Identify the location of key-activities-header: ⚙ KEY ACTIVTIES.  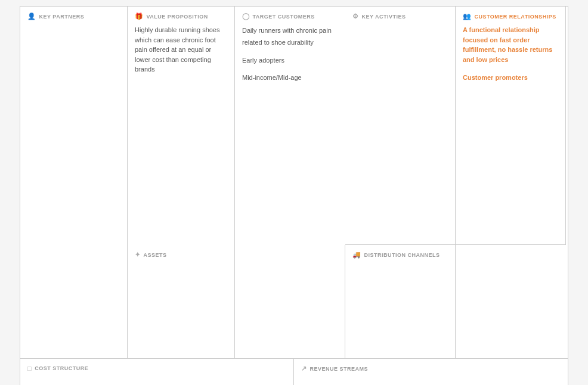
(400, 17).